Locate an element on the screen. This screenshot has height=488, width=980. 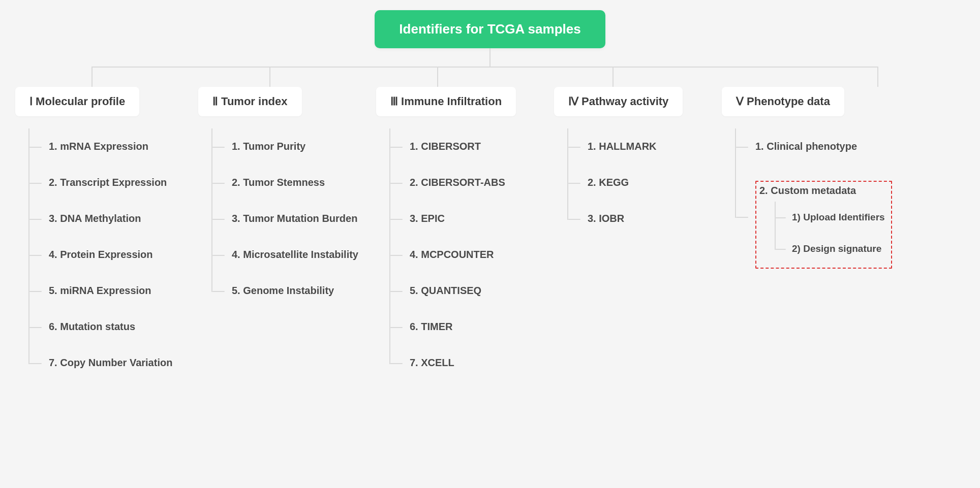
leaf-item: 1. CIBERSORT is located at coordinates (452, 146).